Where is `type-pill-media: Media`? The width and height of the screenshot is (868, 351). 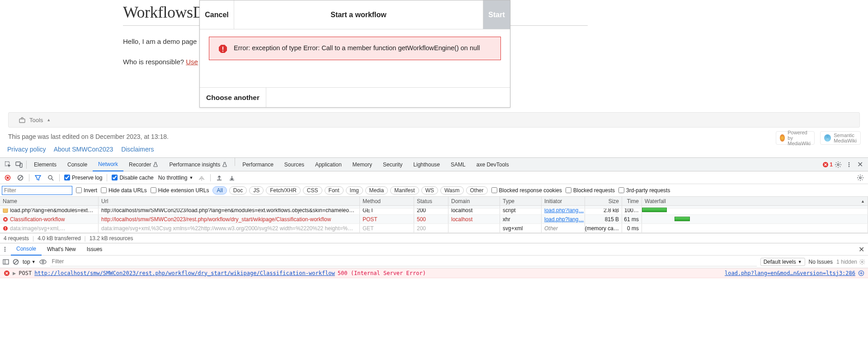 type-pill-media: Media is located at coordinates (377, 190).